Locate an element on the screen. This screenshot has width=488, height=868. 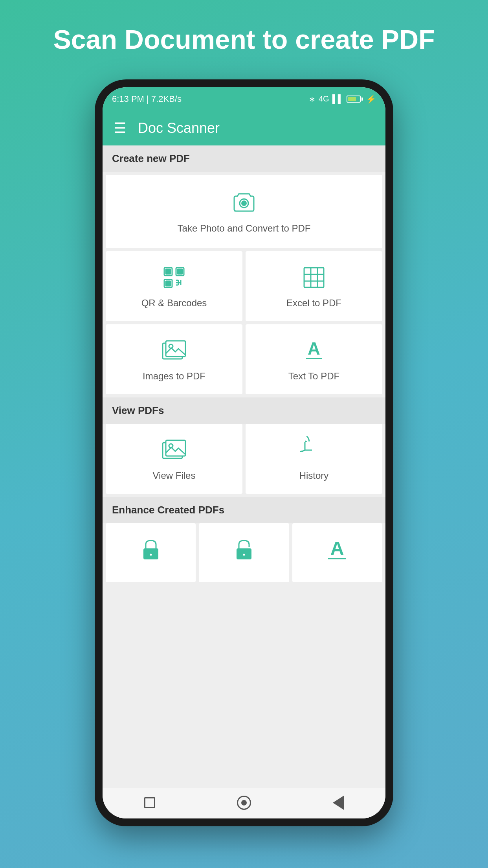
lock-open-icon is located at coordinates (244, 550).